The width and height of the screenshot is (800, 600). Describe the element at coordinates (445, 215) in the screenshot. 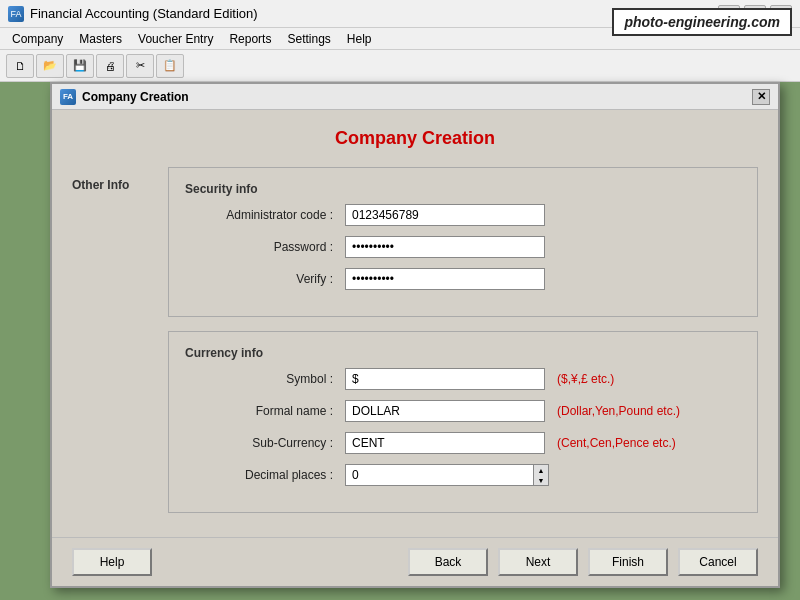

I see `admin-code-input` at that location.